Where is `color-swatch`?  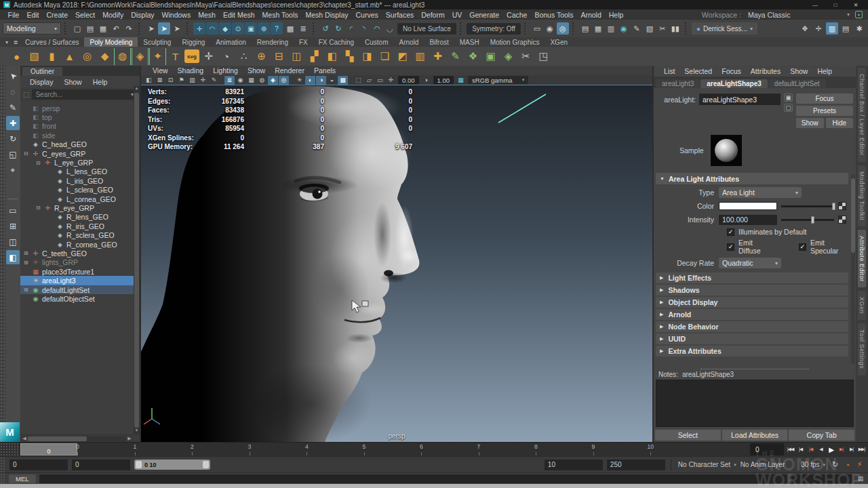
color-swatch is located at coordinates (748, 206).